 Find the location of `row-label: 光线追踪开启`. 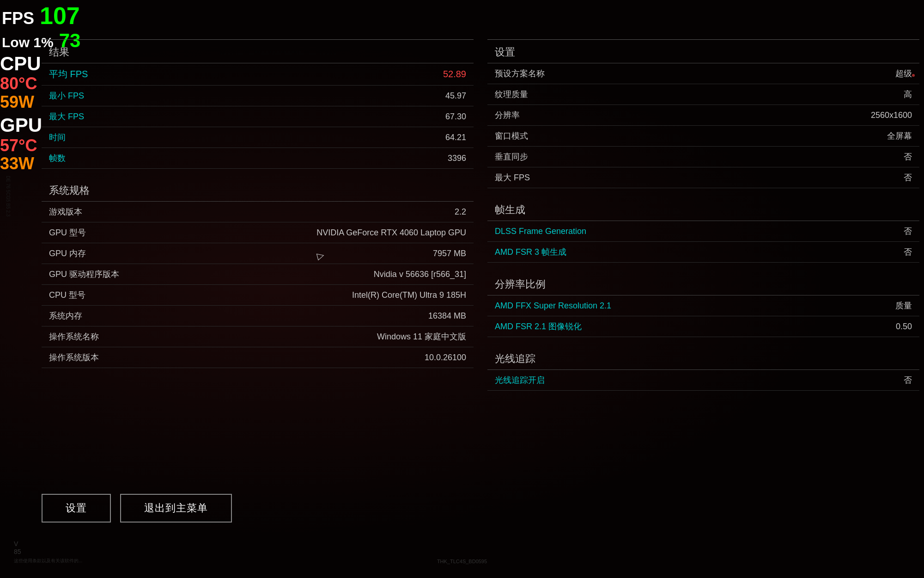

row-label: 光线追踪开启 is located at coordinates (647, 380).